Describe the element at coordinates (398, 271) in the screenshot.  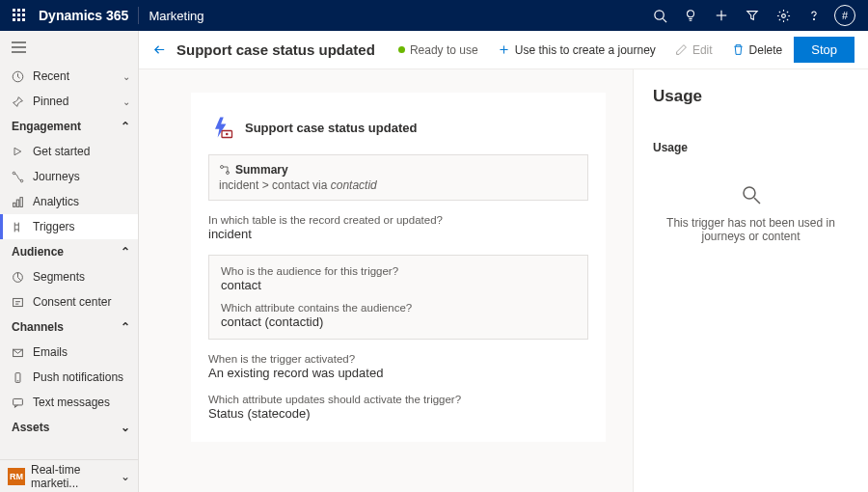
I see `question-audience: Who is the audience for this trigger?` at that location.